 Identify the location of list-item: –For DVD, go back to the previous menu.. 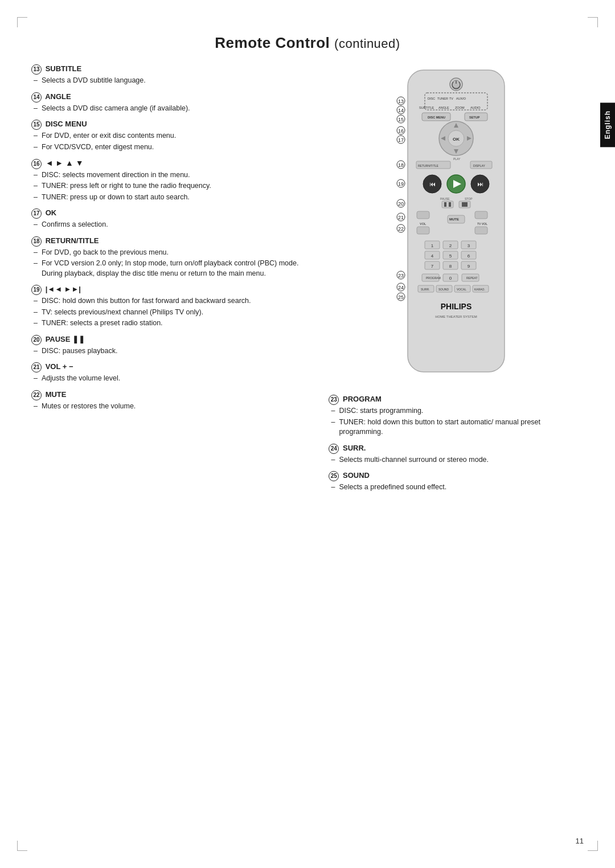
(173, 253).